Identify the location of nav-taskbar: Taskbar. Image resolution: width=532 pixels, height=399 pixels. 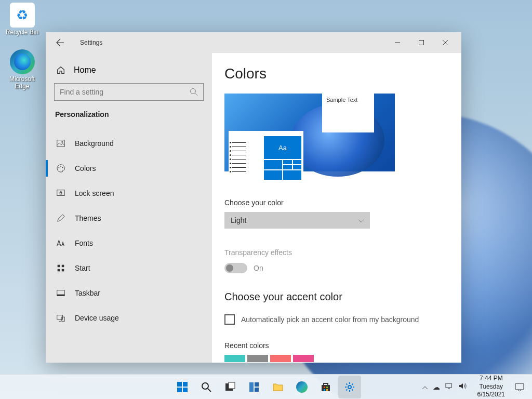
(129, 293).